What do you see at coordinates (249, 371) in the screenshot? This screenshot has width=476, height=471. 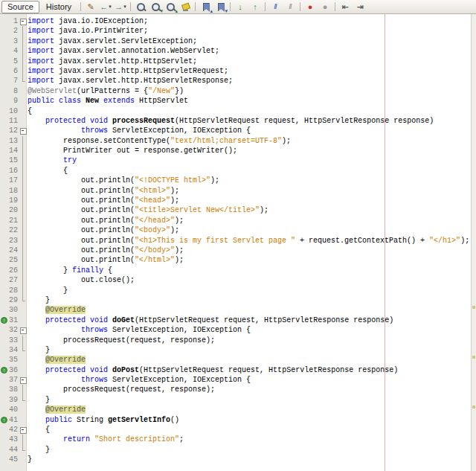 I see `code-line: protected void doPost(HttpServletRequest…` at bounding box center [249, 371].